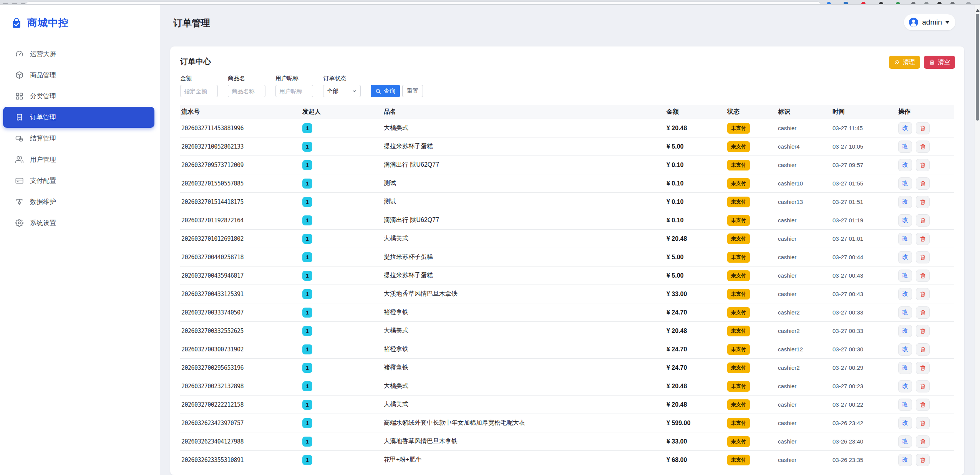  Describe the element at coordinates (804, 313) in the screenshot. I see `order-tag: cashier2` at that location.